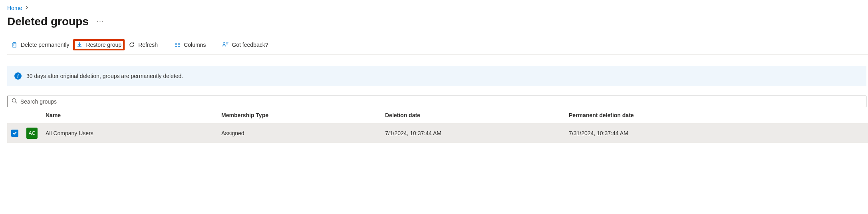 The height and width of the screenshot is (214, 868). What do you see at coordinates (717, 115) in the screenshot?
I see `column-header-permanent-deletion: Permanent deletion date` at bounding box center [717, 115].